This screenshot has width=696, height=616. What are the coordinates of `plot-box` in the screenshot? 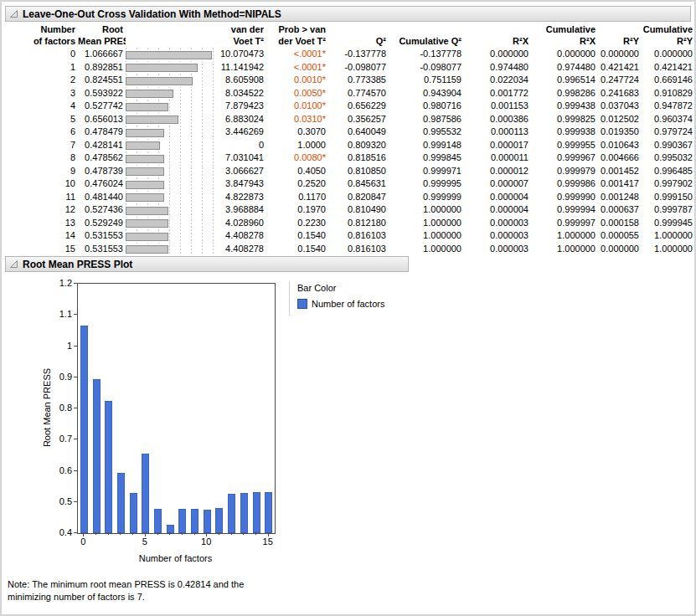 It's located at (176, 408).